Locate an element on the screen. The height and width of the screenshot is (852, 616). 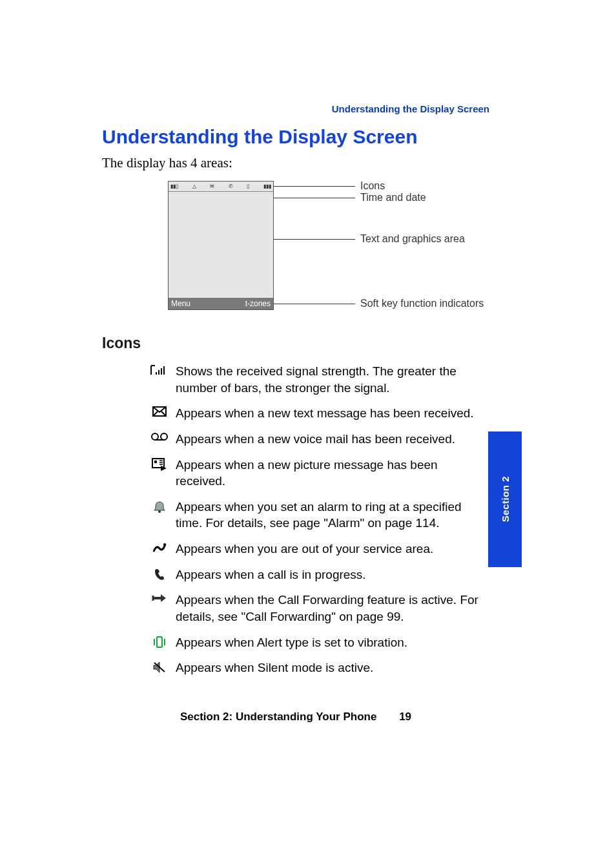
alarm-mini-icon: △ is located at coordinates (194, 187).